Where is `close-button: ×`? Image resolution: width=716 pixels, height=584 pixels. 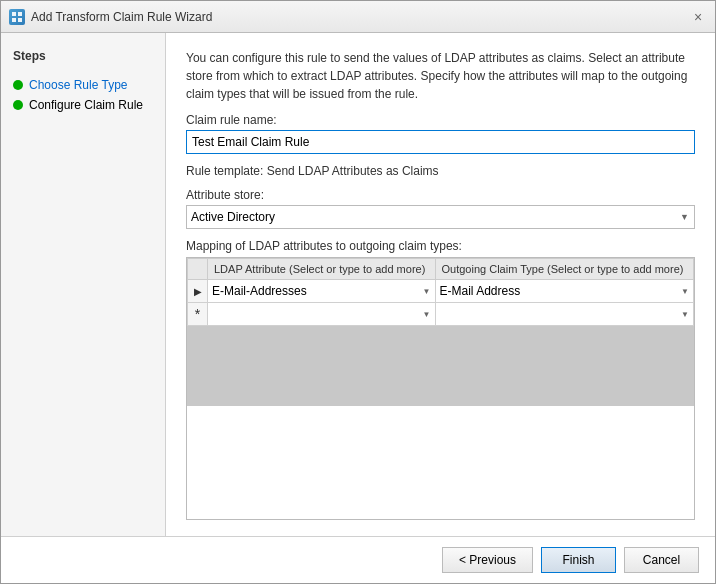 close-button: × is located at coordinates (698, 17).